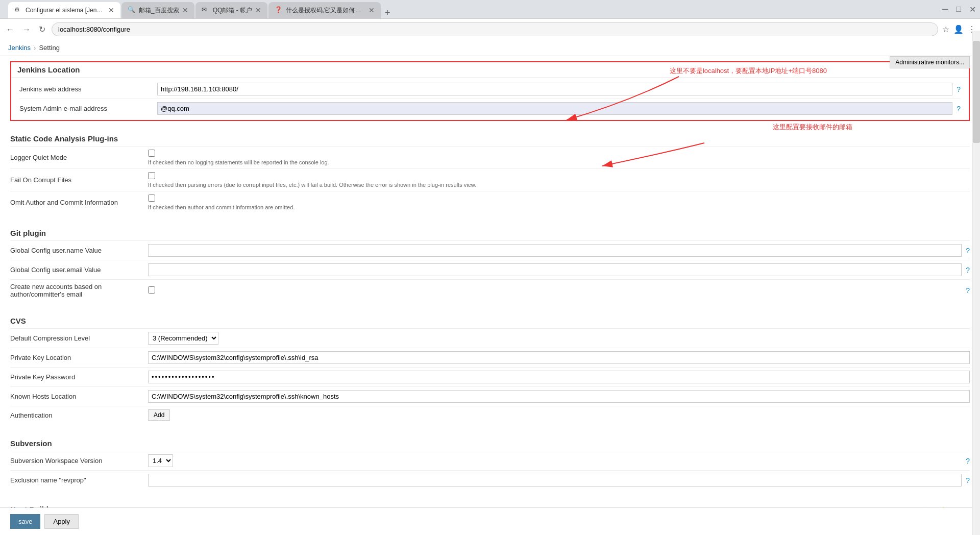 Image resolution: width=980 pixels, height=535 pixels. I want to click on tab-close-jenkins: ✕, so click(111, 10).